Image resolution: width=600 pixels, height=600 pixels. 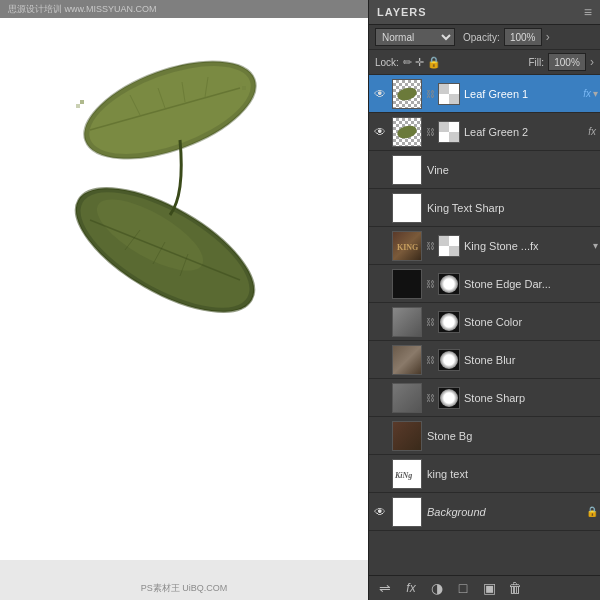 What do you see at coordinates (407, 246) in the screenshot?
I see `layer-thumbnail: KING` at bounding box center [407, 246].